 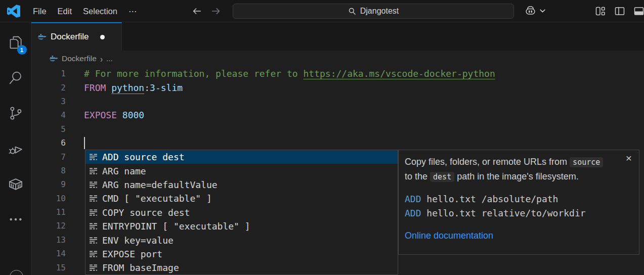 What do you see at coordinates (16, 149) in the screenshot?
I see `run-debug-icon` at bounding box center [16, 149].